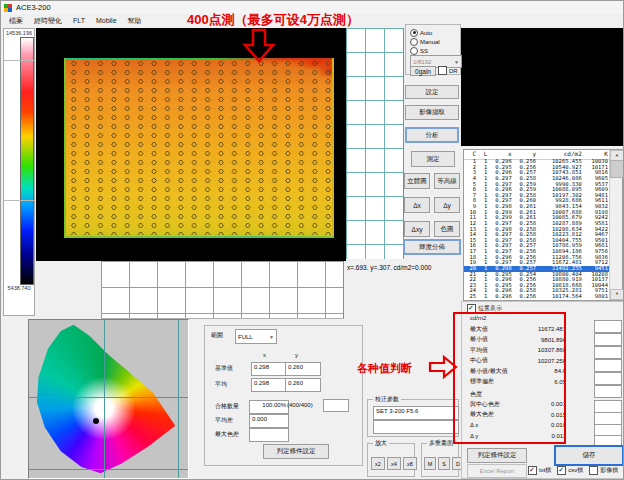  I want to click on lum-stat-row-value: 10307.860, so click(552, 350).